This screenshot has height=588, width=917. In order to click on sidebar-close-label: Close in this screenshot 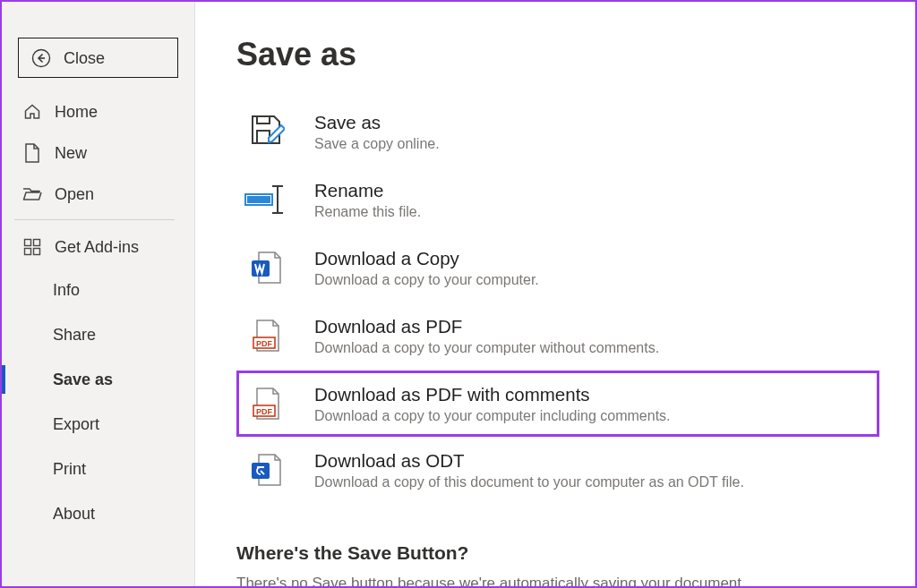, I will do `click(84, 58)`.